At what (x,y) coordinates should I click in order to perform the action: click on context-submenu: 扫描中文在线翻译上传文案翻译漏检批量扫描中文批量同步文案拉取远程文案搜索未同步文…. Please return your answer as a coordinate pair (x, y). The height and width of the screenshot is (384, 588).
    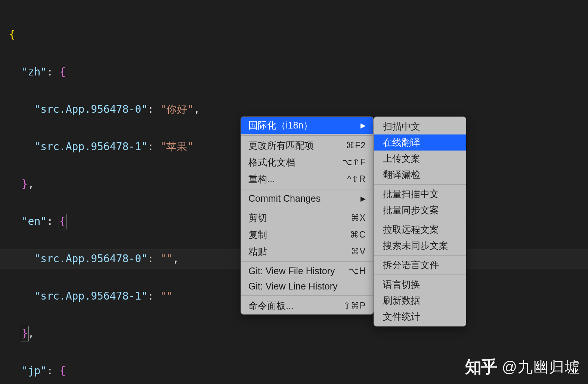
    Looking at the image, I should click on (420, 222).